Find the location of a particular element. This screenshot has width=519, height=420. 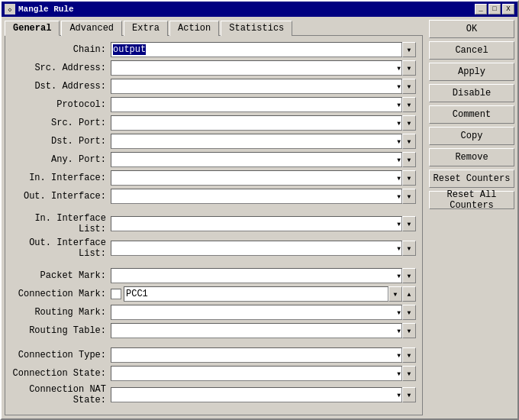

connection-type-wrapper is located at coordinates (256, 355).